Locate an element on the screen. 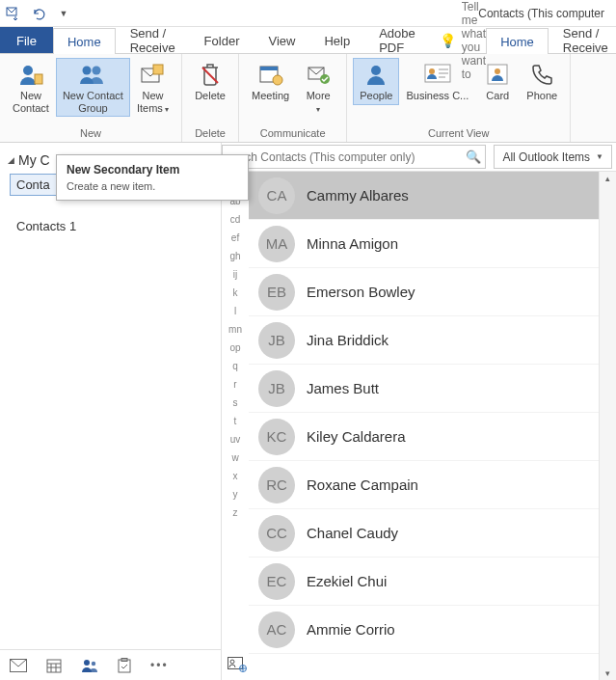 This screenshot has width=616, height=680. new_contact_group-button: New ContactGroup is located at coordinates (93, 87).